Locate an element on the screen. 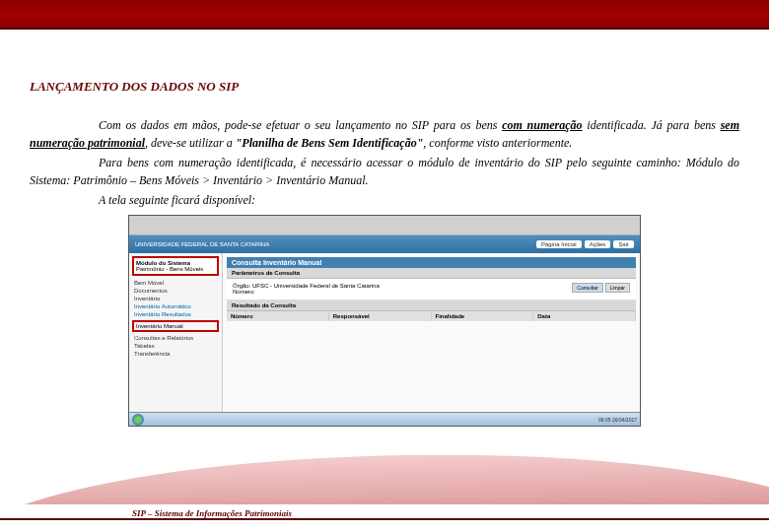  section-heading: LANÇAMENTO DOS DADOS NO SIP is located at coordinates (384, 87).